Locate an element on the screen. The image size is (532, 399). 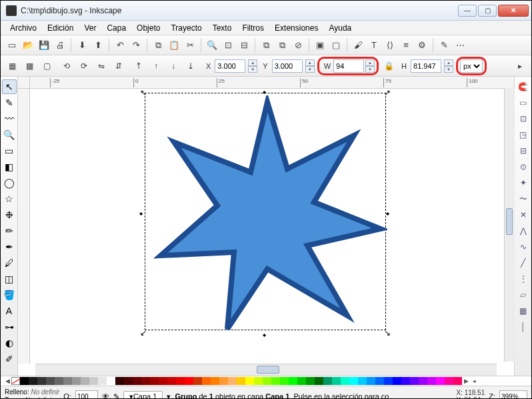
menu-edicion: Edición is located at coordinates (60, 28).